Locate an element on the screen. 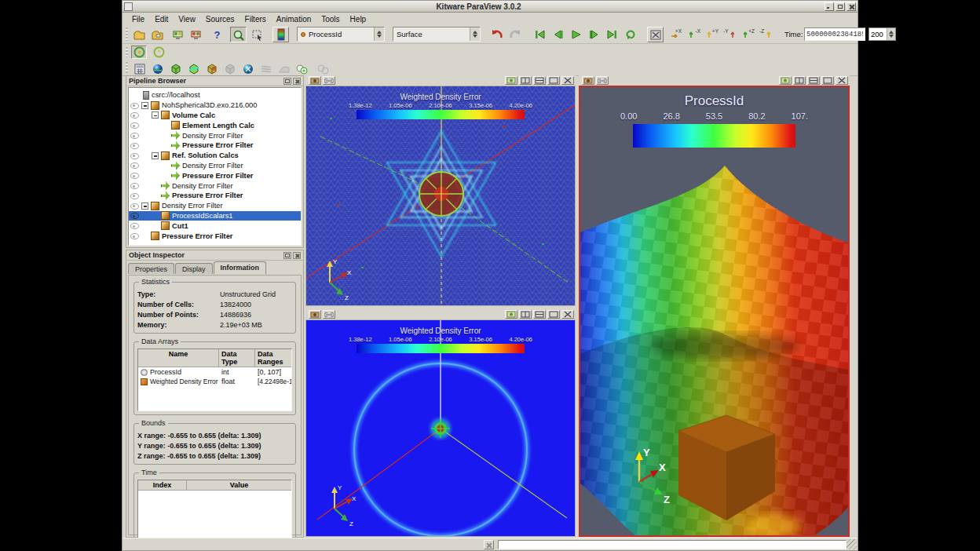 This screenshot has height=551, width=980. data-array-row: Weighted Density Error float [4.22498e-1… is located at coordinates (215, 381).